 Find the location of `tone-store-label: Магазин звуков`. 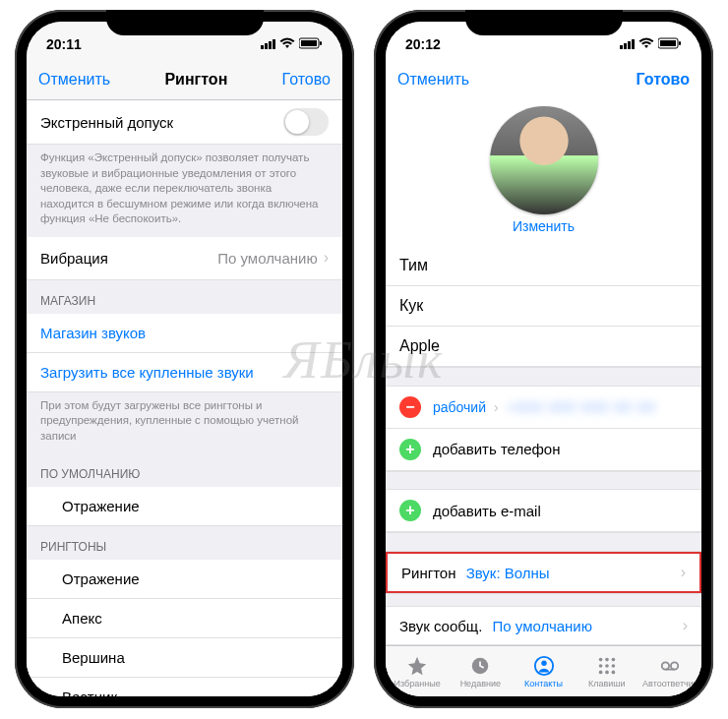

tone-store-label: Магазин звуков is located at coordinates (92, 332).